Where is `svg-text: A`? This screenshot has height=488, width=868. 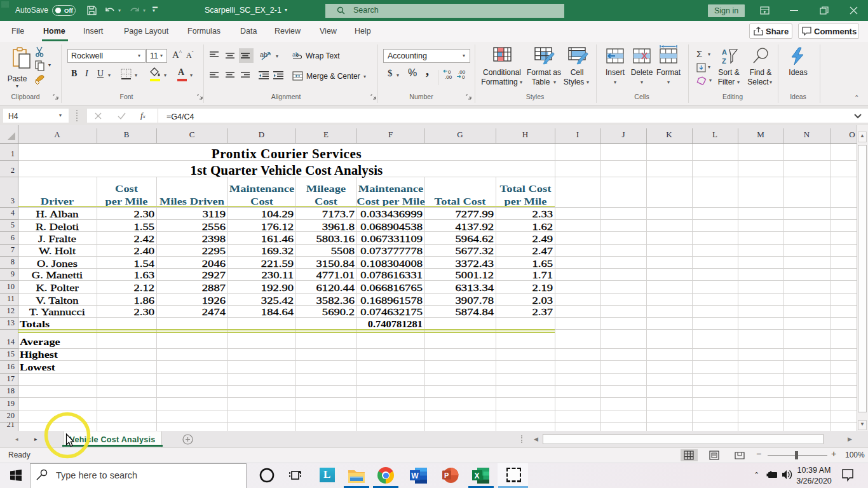
svg-text: A is located at coordinates (724, 52).